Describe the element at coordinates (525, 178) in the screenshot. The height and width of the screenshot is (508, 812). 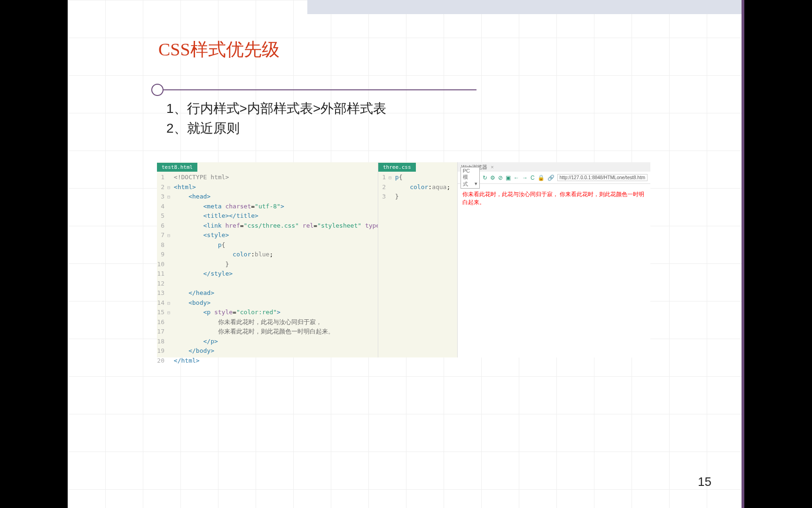
I see `forward-icon: →` at that location.